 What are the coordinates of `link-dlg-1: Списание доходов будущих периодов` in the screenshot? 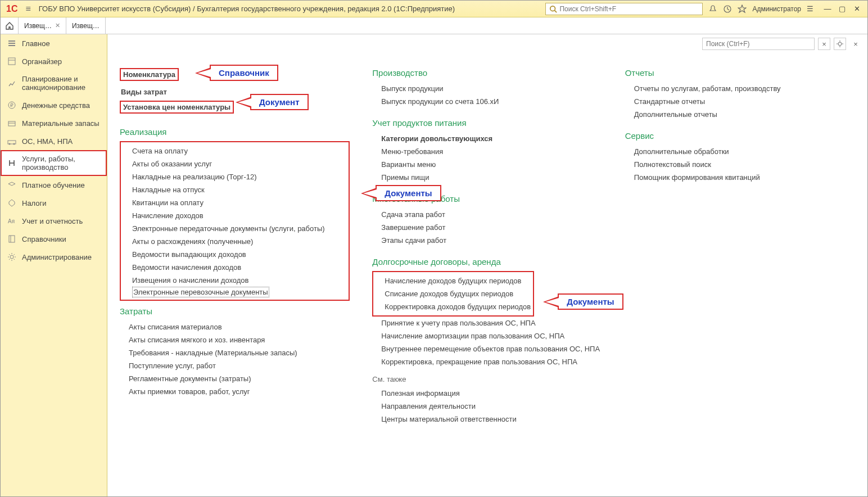 It's located at (453, 293).